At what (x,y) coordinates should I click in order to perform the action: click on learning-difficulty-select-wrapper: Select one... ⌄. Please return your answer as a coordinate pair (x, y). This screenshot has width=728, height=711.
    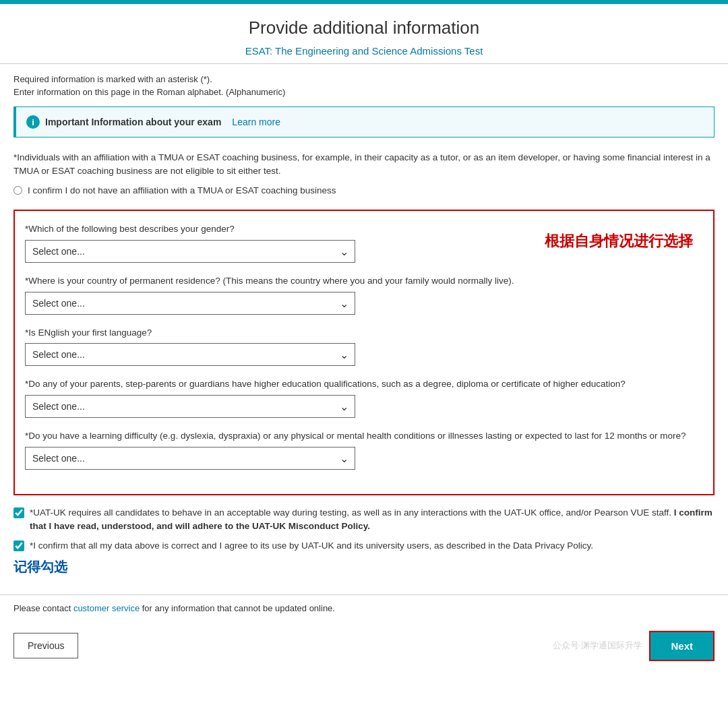
    Looking at the image, I should click on (190, 458).